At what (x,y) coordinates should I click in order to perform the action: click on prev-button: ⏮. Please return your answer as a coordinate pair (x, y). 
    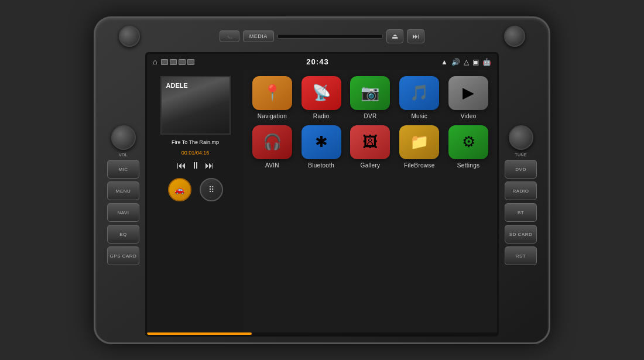
    Looking at the image, I should click on (181, 166).